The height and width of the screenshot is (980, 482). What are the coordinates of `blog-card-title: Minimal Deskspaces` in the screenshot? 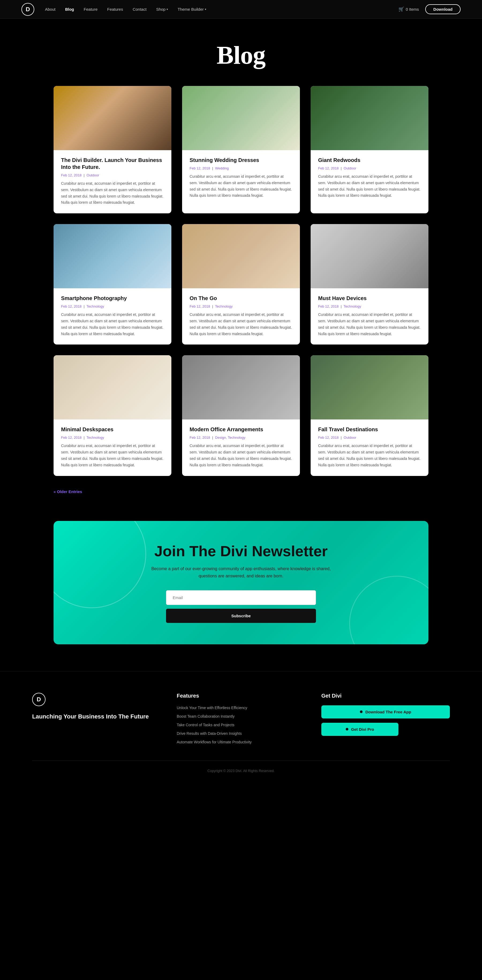 It's located at (113, 429).